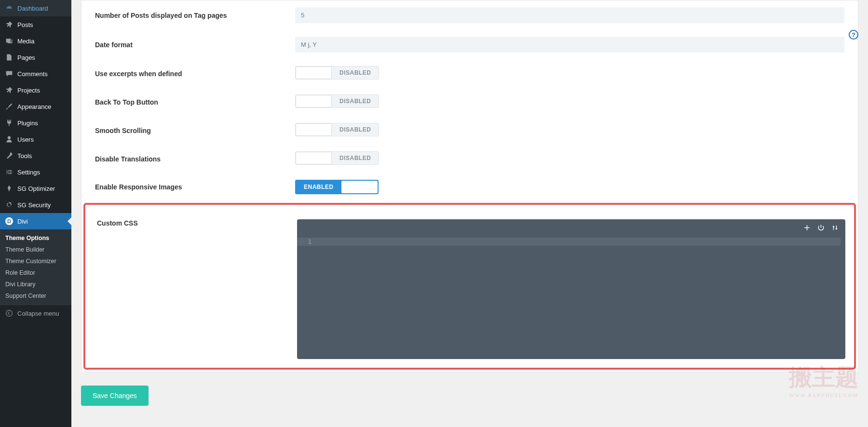  I want to click on rocket-icon, so click(9, 188).